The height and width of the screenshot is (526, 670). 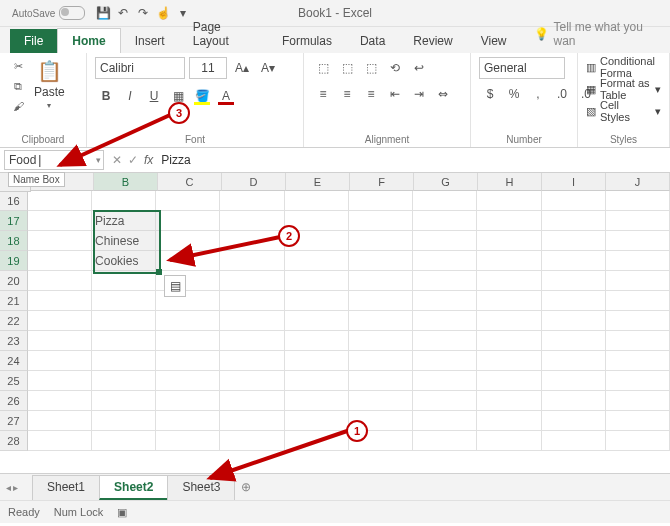 What do you see at coordinates (50, 84) in the screenshot?
I see `paste-button: 📋 Paste ▾` at bounding box center [50, 84].